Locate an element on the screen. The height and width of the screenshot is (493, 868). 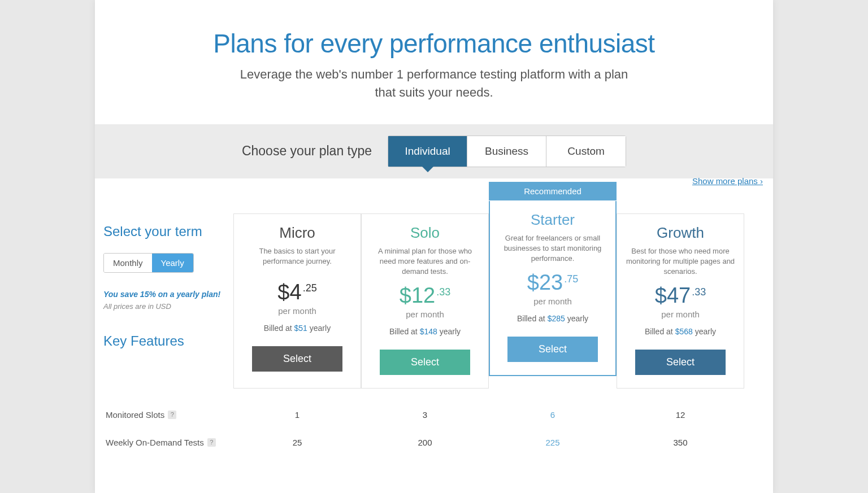
price-whole: $12 is located at coordinates (417, 295).